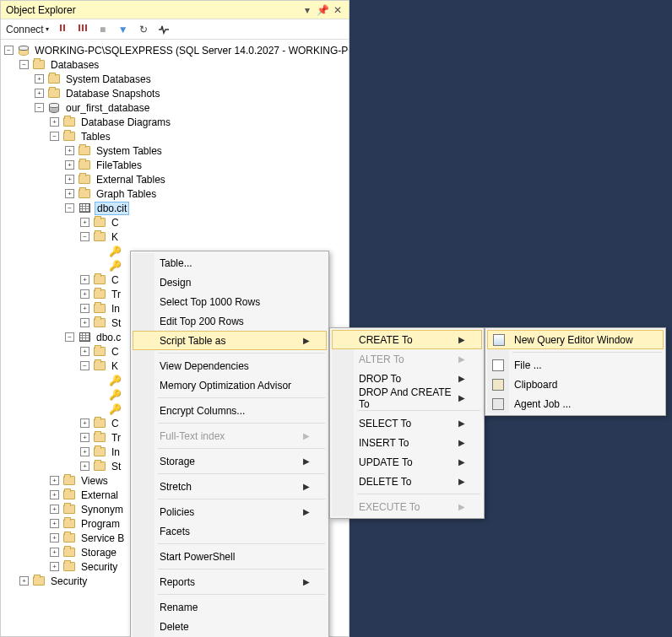 The width and height of the screenshot is (672, 637). I want to click on stats-label: St, so click(117, 467).